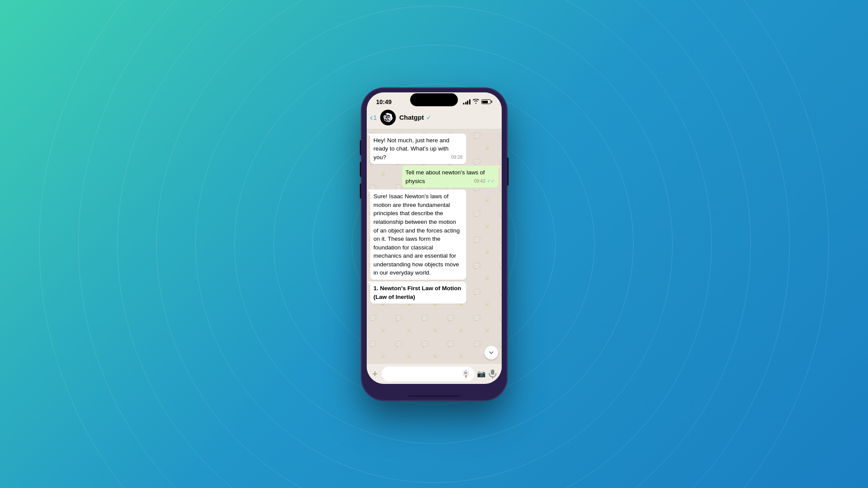 This screenshot has height=488, width=868. What do you see at coordinates (372, 117) in the screenshot?
I see `back-chevron-icon: ‹` at bounding box center [372, 117].